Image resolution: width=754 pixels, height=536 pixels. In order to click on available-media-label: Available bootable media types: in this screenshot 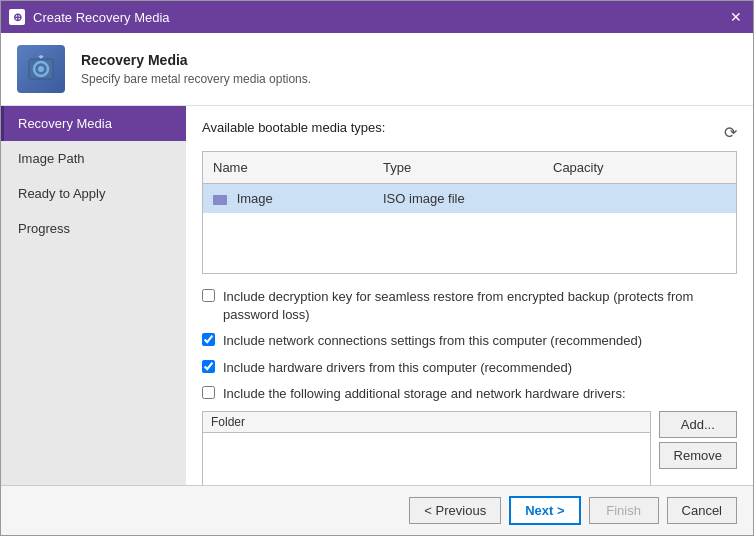, I will do `click(294, 128)`.